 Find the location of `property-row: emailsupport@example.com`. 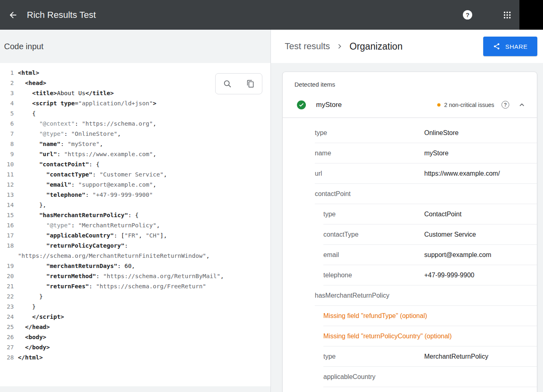

property-row: emailsupport@example.com is located at coordinates (430, 255).